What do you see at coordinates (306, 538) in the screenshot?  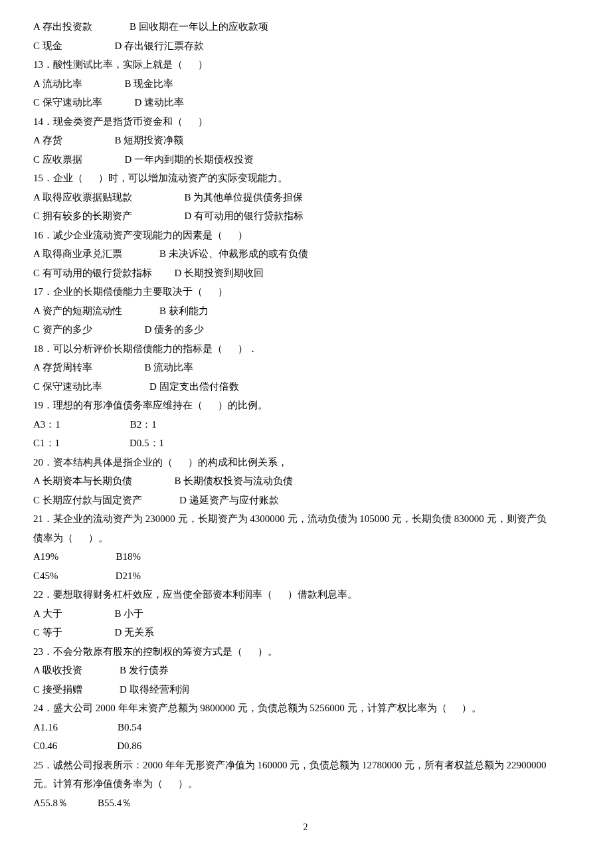 I see `text-line: 债率为（ ）。` at bounding box center [306, 538].